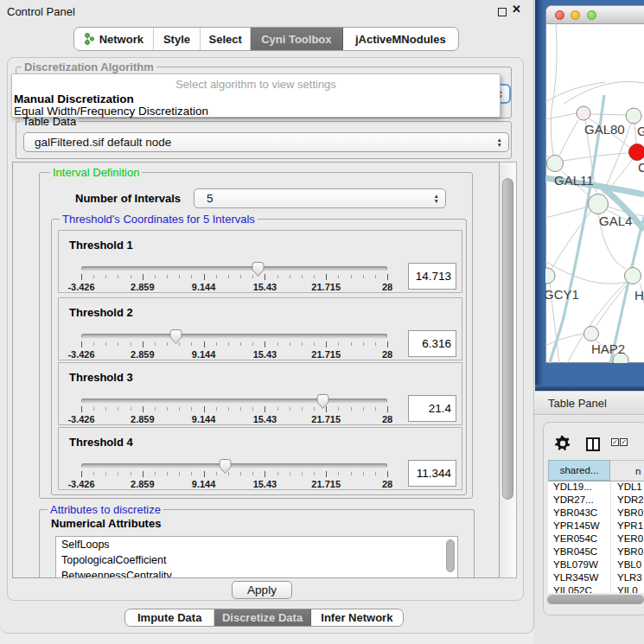 The image size is (644, 644). What do you see at coordinates (143, 354) in the screenshot?
I see `tick-label: 2.859` at bounding box center [143, 354].